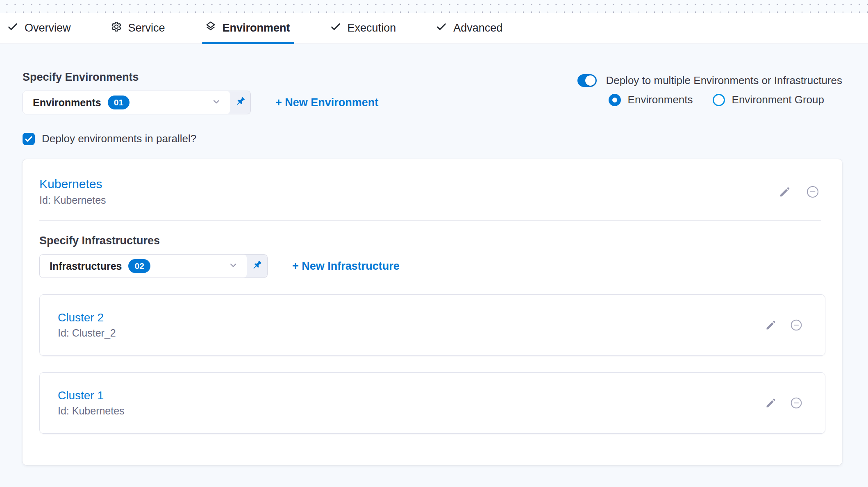  What do you see at coordinates (91, 403) in the screenshot?
I see `infrastructure-info: Cluster 1 Id: Kubernetes` at bounding box center [91, 403].